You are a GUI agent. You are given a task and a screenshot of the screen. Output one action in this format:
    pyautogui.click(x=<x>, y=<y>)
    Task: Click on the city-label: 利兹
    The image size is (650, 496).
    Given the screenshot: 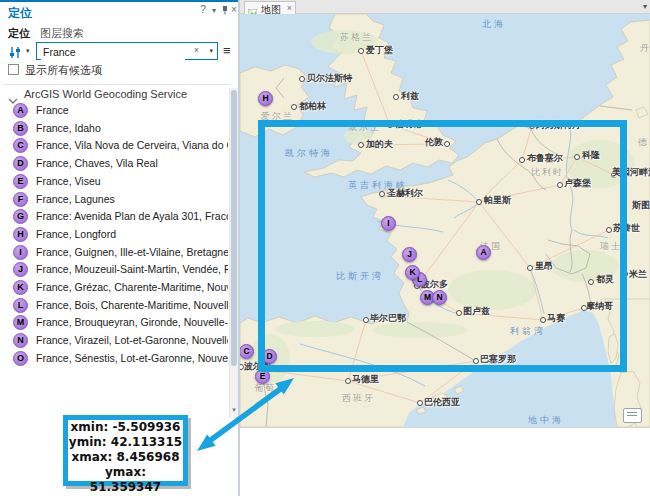 What is the action you would take?
    pyautogui.click(x=410, y=96)
    